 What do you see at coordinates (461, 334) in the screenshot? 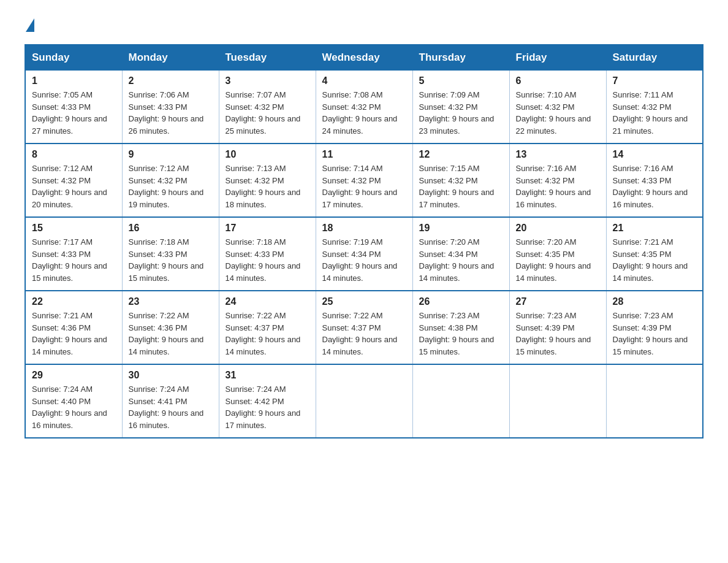
I see `day-info: Sunrise: 7:23 AM Sunset: 4:38 PM Dayligh…` at bounding box center [461, 334].